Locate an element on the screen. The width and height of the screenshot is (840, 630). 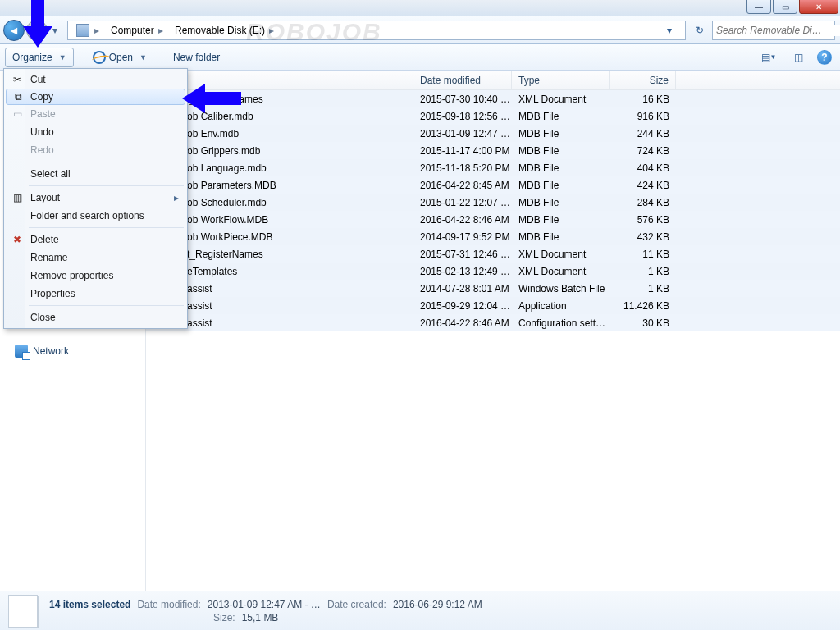
status-modified-key: Date modified: is located at coordinates (169, 605).